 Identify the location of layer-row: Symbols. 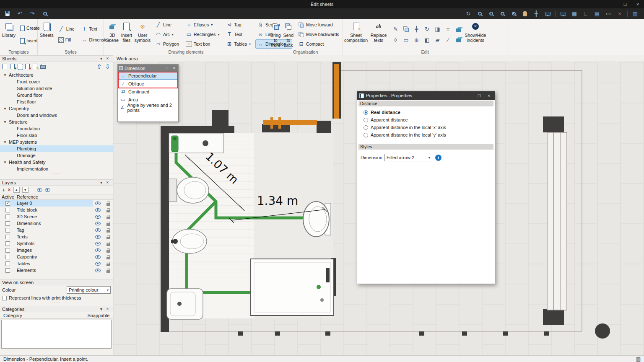
(56, 243).